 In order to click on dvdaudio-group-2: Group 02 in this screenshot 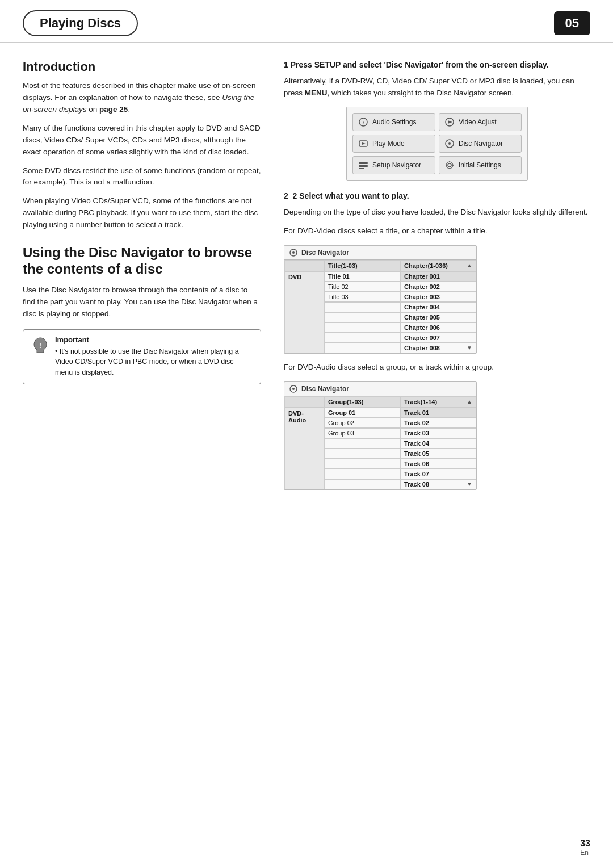, I will do `click(362, 423)`.